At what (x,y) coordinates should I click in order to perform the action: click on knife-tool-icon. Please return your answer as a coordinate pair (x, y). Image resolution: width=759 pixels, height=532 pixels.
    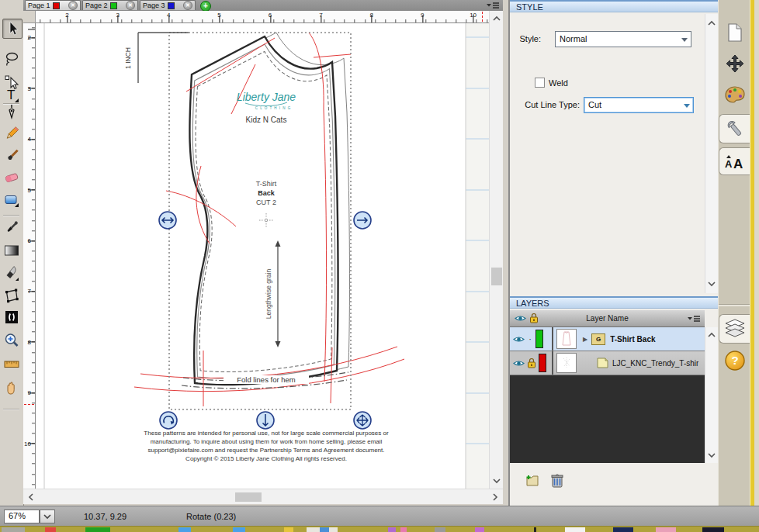
    Looking at the image, I should click on (12, 273).